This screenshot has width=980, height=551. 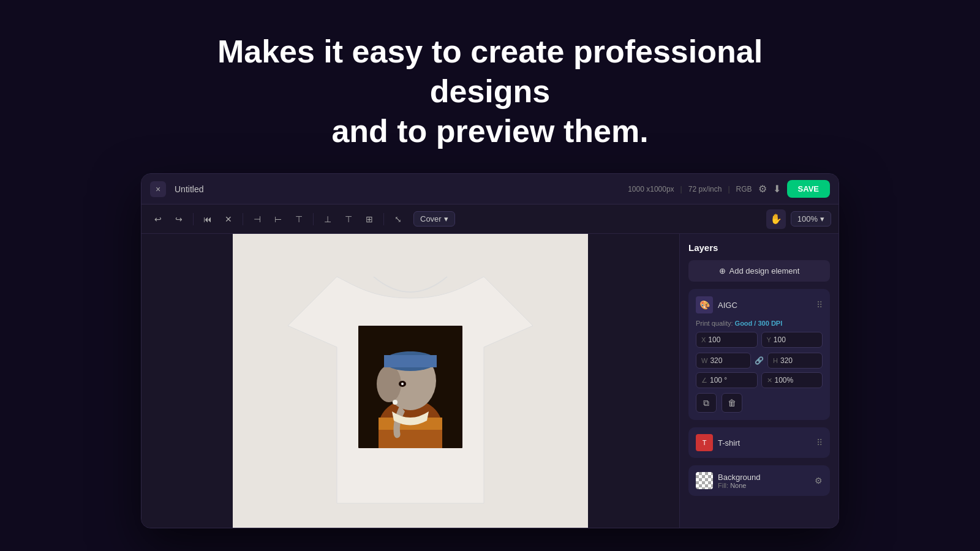 What do you see at coordinates (784, 380) in the screenshot?
I see `scale-value: 100%` at bounding box center [784, 380].